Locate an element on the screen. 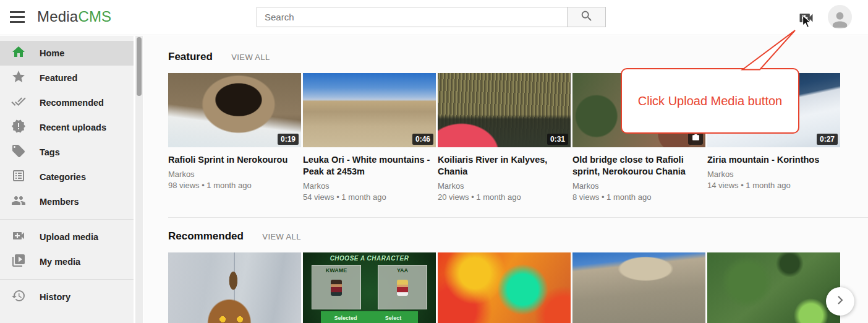 This screenshot has width=868, height=323. duration-badge: 0:27 is located at coordinates (827, 139).